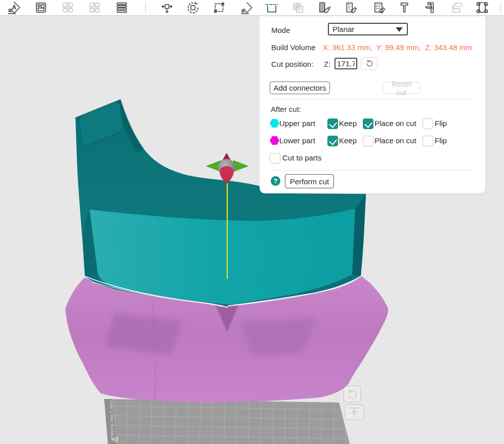 Image resolution: width=504 pixels, height=444 pixels. Describe the element at coordinates (298, 8) in the screenshot. I see `mesh-boolean-icon` at that location.